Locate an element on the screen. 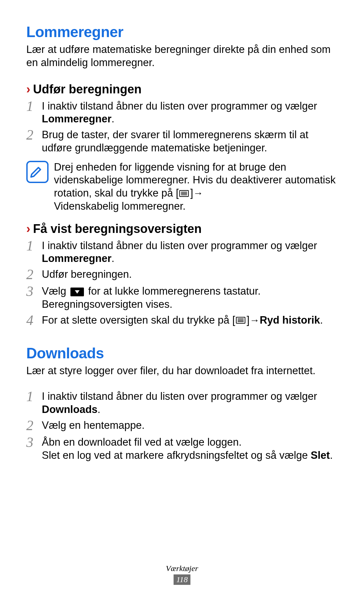  dropdown-icon is located at coordinates (77, 292).